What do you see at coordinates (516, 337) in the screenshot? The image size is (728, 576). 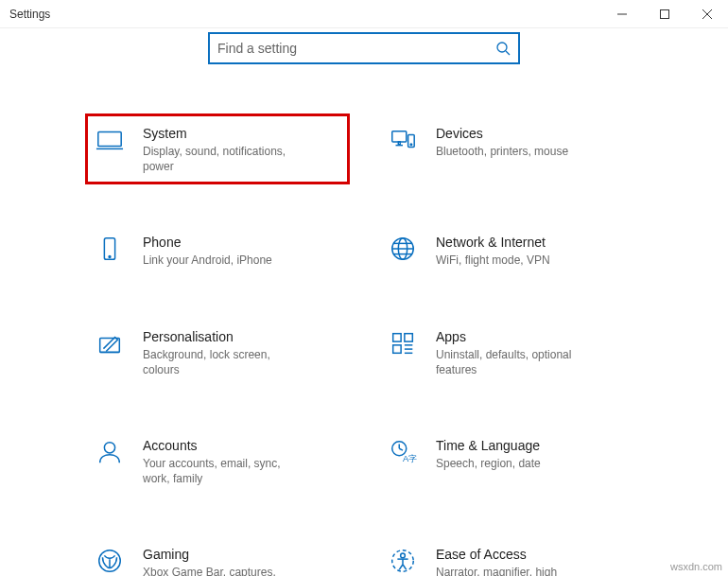 I see `tile-title: Apps` at bounding box center [516, 337].